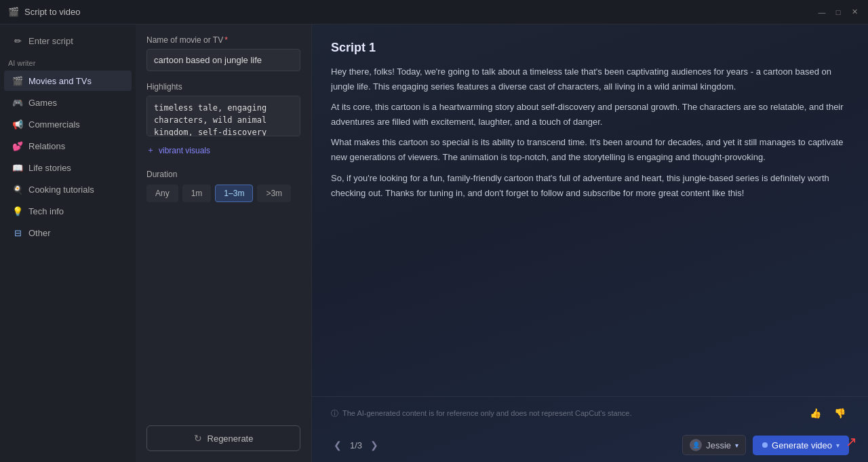 The image size is (868, 462). What do you see at coordinates (18, 124) in the screenshot?
I see `commercial-icon: 📢` at bounding box center [18, 124].